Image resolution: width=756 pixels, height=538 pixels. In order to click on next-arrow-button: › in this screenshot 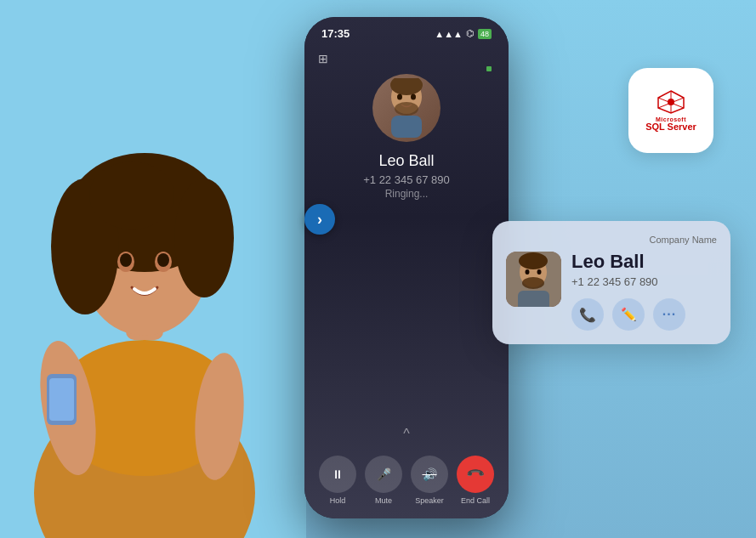, I will do `click(320, 219)`.